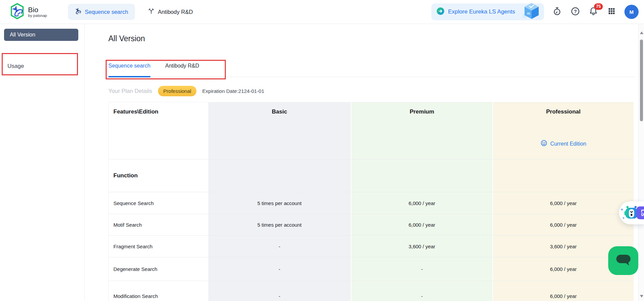 Image resolution: width=644 pixels, height=301 pixels. Describe the element at coordinates (151, 12) in the screenshot. I see `antibody-icon` at that location.